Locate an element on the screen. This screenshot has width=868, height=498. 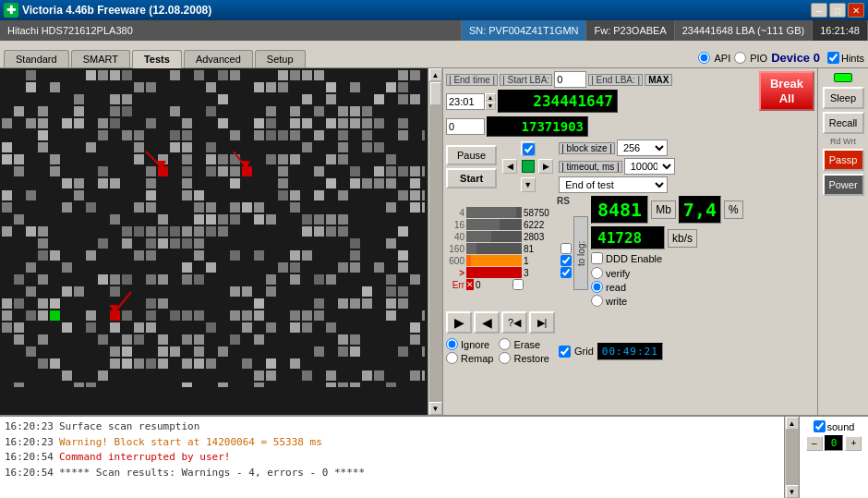
minimize-button: – is located at coordinates (819, 10).